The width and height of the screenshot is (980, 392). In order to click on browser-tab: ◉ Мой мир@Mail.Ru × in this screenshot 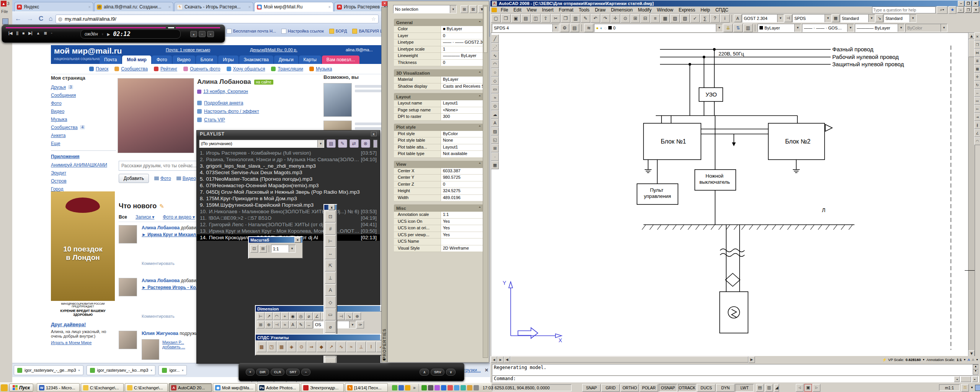, I will do `click(294, 7)`.